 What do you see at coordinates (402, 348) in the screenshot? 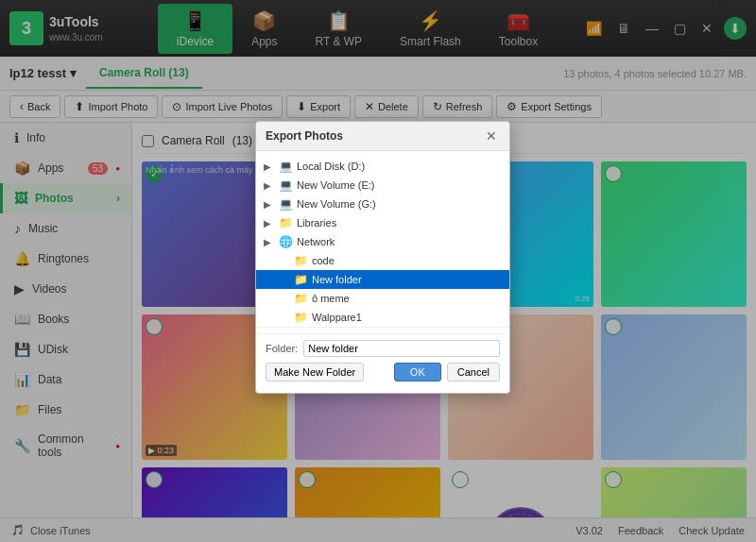
I see `folder-input` at bounding box center [402, 348].